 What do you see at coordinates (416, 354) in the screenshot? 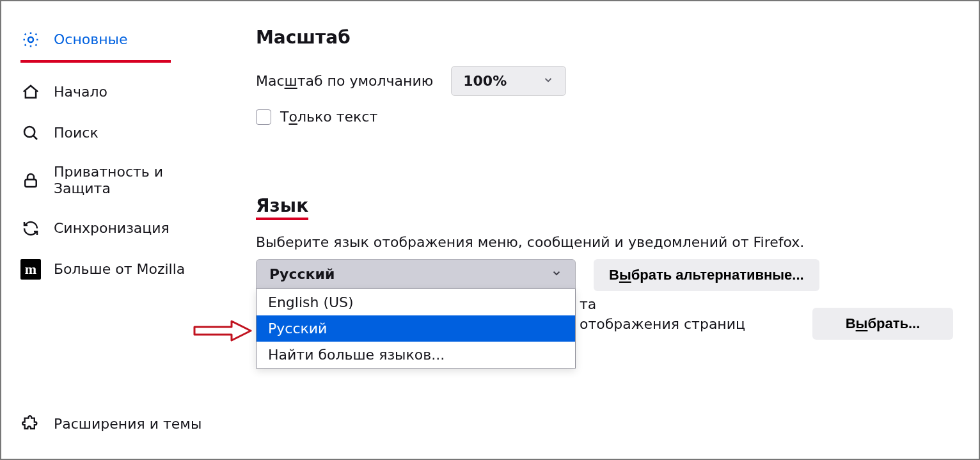
I see `language-option-more: Найти больше языков...` at bounding box center [416, 354].